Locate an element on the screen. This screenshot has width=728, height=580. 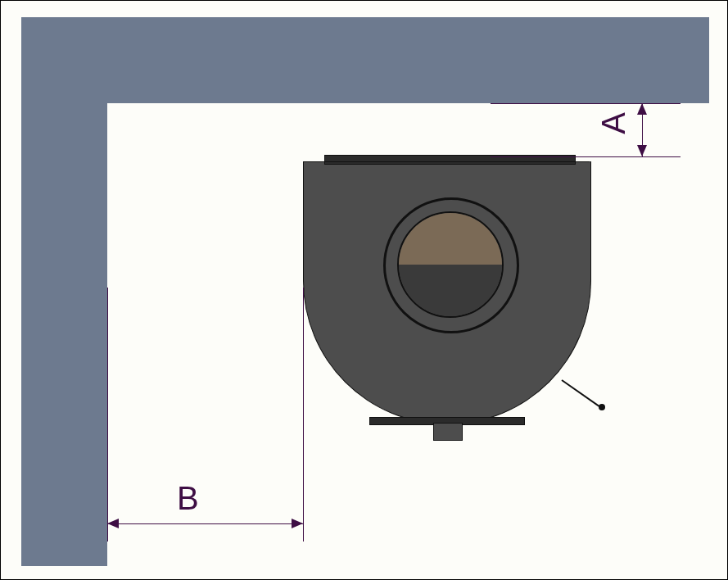
wall-back is located at coordinates (365, 61).